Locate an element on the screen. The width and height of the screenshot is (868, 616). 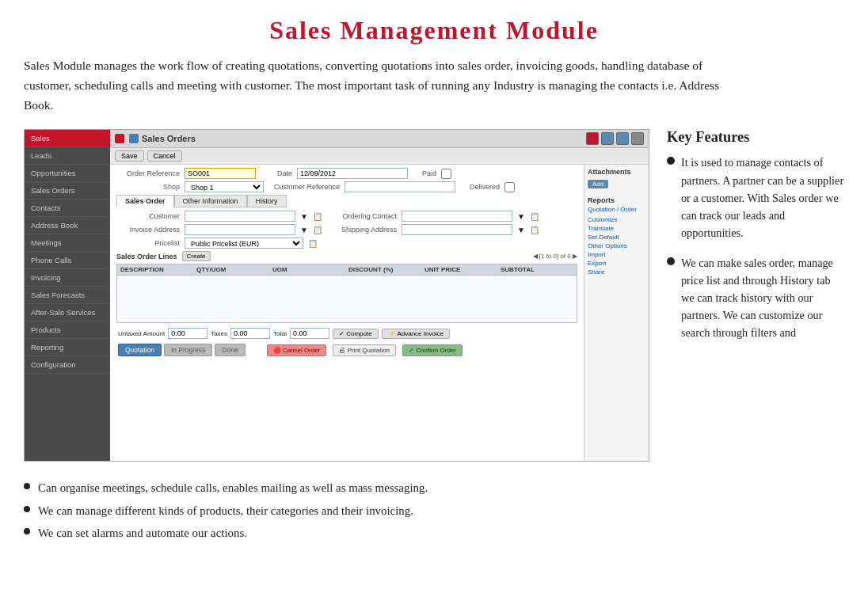
status-quotation-btn: Quotation is located at coordinates (139, 350).